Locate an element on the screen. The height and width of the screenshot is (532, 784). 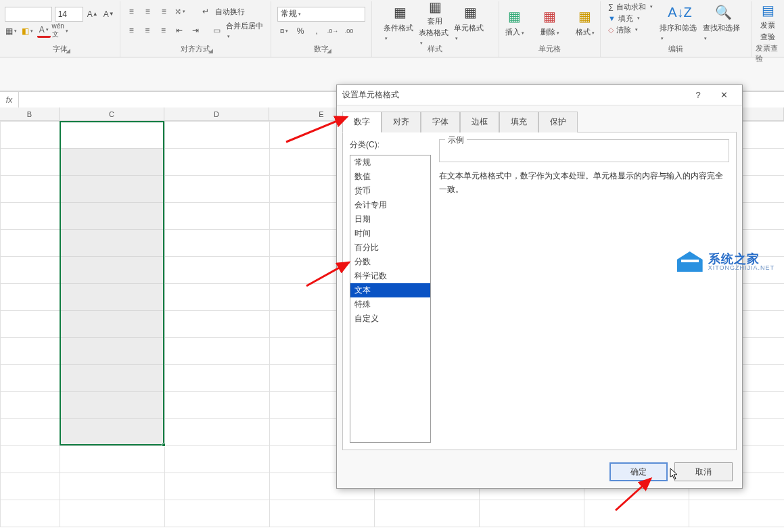
alignment-dialog-launcher-icon: ◢ is located at coordinates (211, 51).